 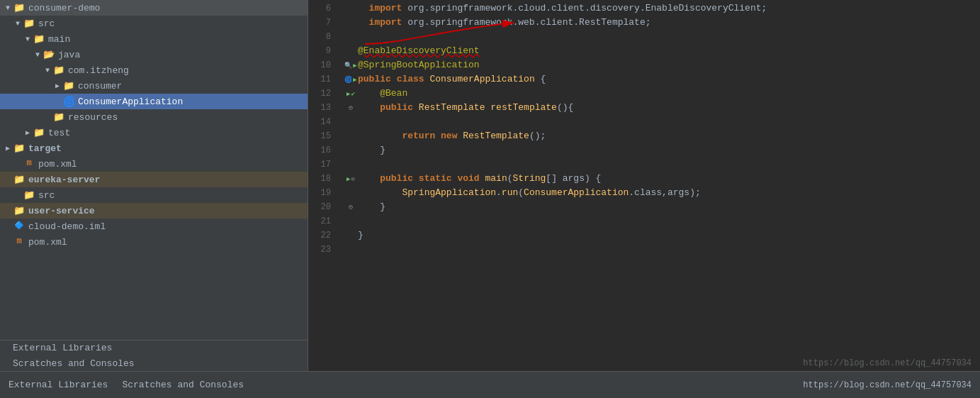 I want to click on iml-icon: 🔷, so click(x=19, y=226).